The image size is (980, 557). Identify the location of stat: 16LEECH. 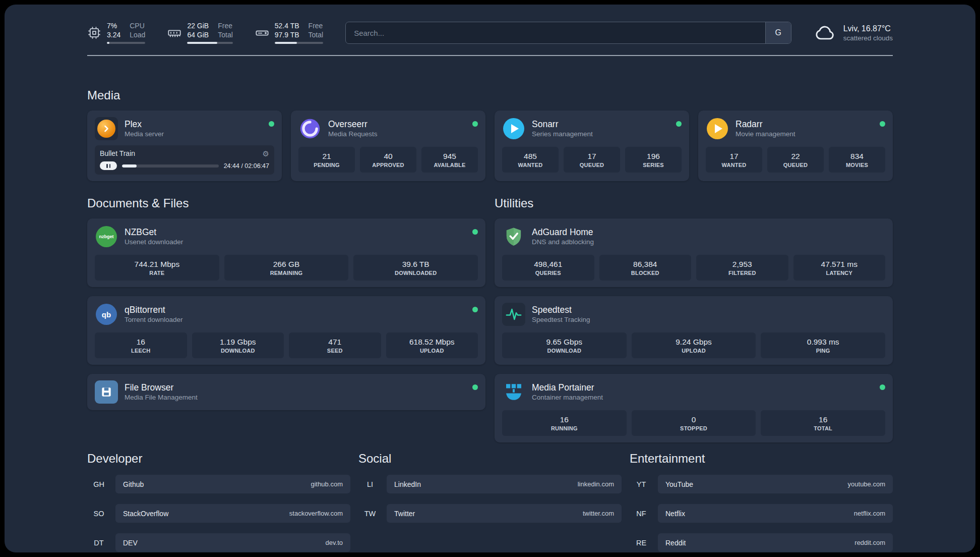
(141, 345).